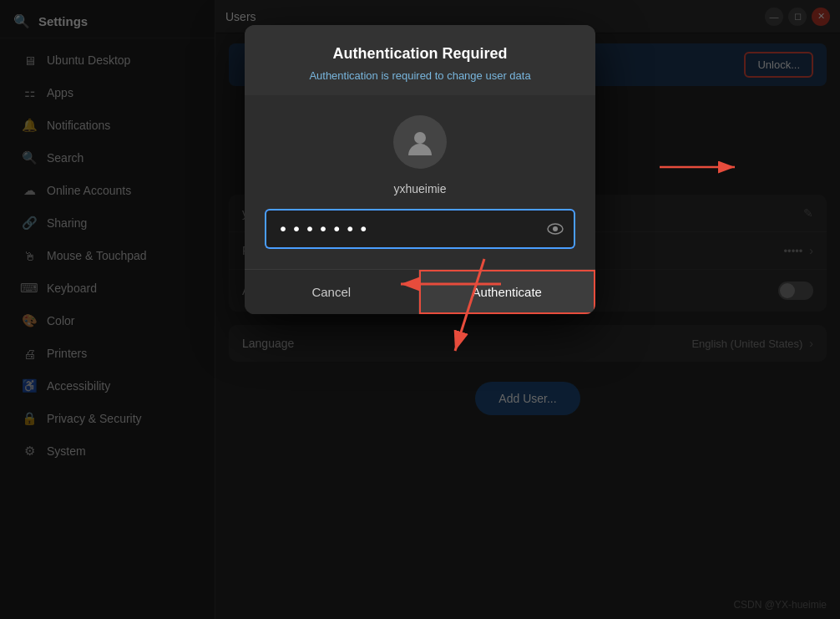 This screenshot has height=619, width=840. What do you see at coordinates (343, 75) in the screenshot?
I see `subtitle-highlight: Authentication` at bounding box center [343, 75].